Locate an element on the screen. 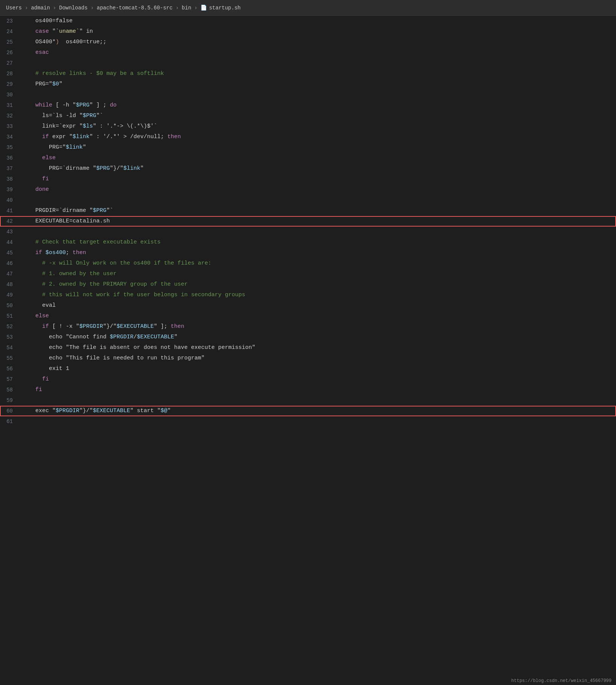 This screenshot has width=616, height=685. sep-4: › is located at coordinates (177, 8).